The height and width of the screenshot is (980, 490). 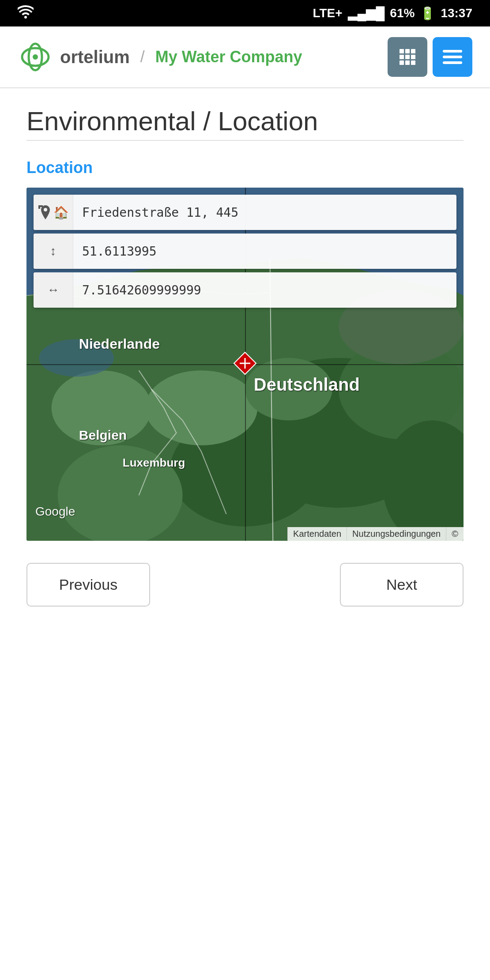 I want to click on address-value: Friedenstraße 11, 445, so click(x=265, y=212).